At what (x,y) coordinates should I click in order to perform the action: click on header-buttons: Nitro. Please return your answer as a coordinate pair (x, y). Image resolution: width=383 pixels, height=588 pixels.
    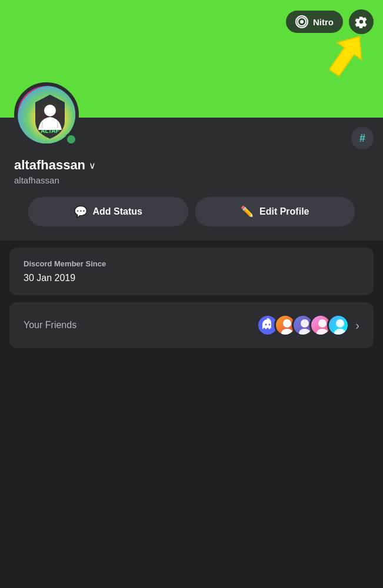
    Looking at the image, I should click on (329, 22).